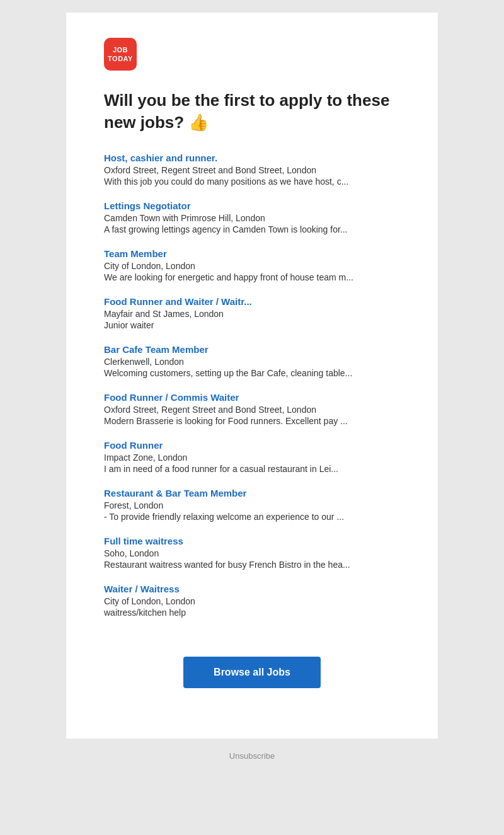  Describe the element at coordinates (252, 205) in the screenshot. I see `job-title: Lettings Negotiator` at that location.